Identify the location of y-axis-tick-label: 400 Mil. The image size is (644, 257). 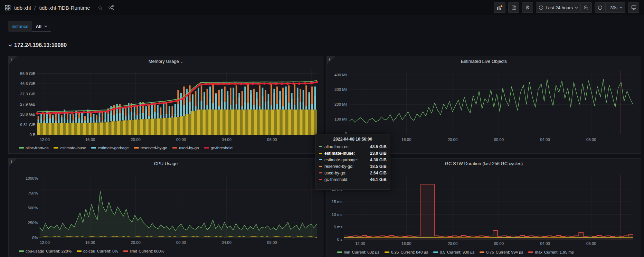
(341, 75).